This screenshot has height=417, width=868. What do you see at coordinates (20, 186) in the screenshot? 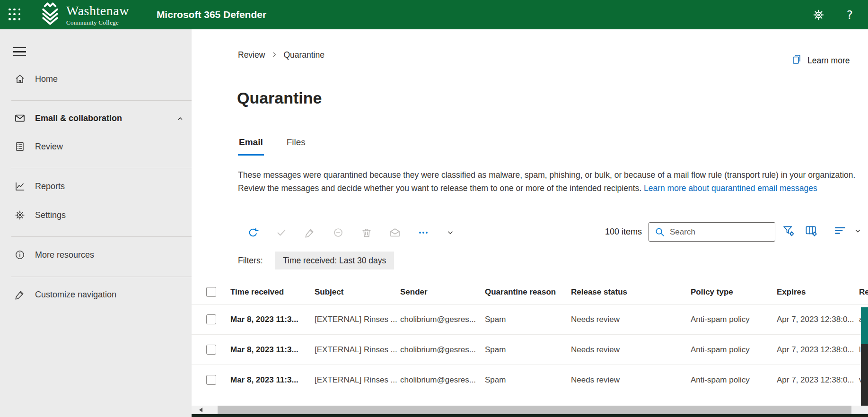
I see `line-chart-icon` at bounding box center [20, 186].